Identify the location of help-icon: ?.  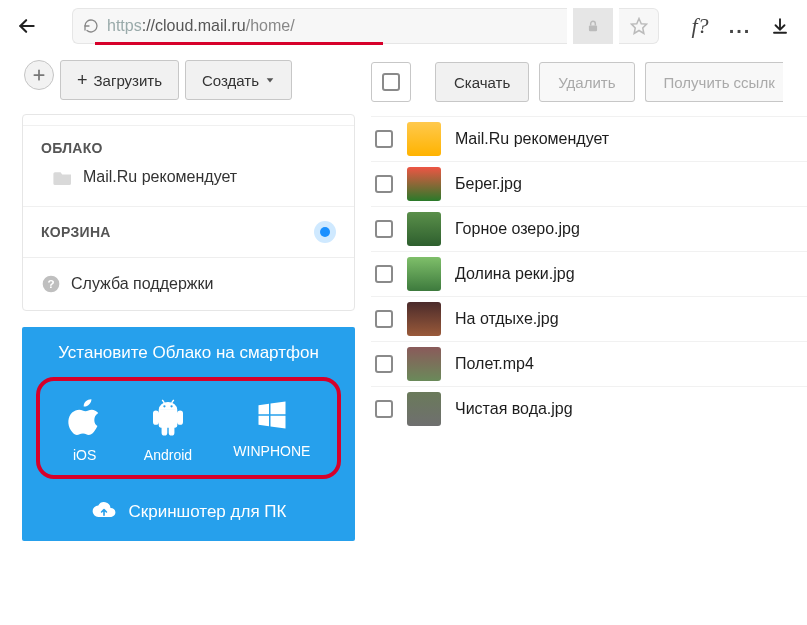
(51, 284).